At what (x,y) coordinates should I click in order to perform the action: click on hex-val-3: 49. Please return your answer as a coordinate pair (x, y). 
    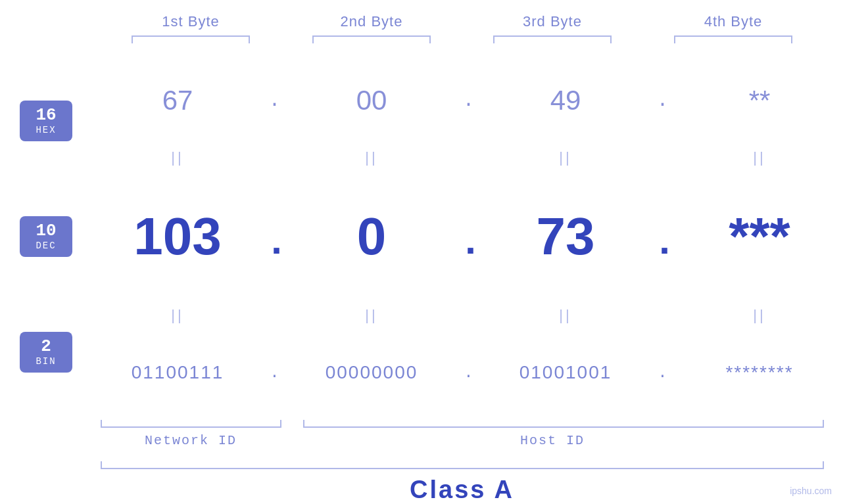
    Looking at the image, I should click on (566, 101).